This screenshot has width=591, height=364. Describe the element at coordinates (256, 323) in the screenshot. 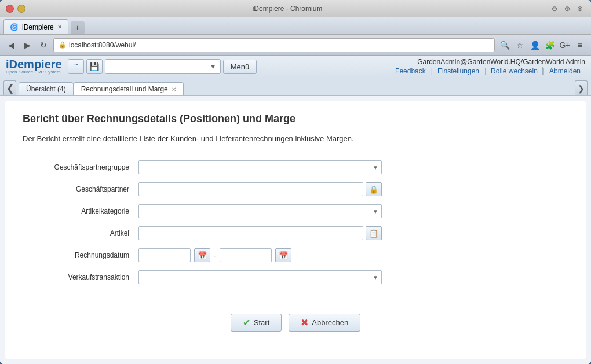

I see `start-button: ✔ Start` at that location.